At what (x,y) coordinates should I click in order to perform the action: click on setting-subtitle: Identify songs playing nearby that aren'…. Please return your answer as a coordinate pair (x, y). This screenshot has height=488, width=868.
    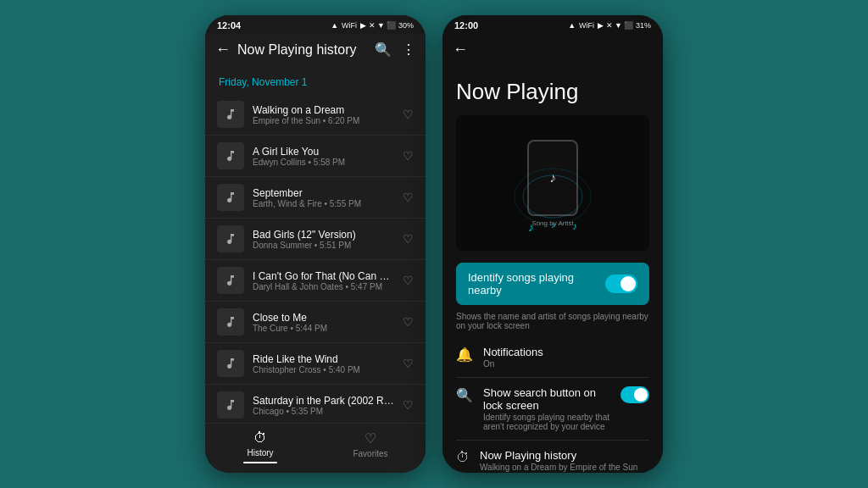
    Looking at the image, I should click on (547, 422).